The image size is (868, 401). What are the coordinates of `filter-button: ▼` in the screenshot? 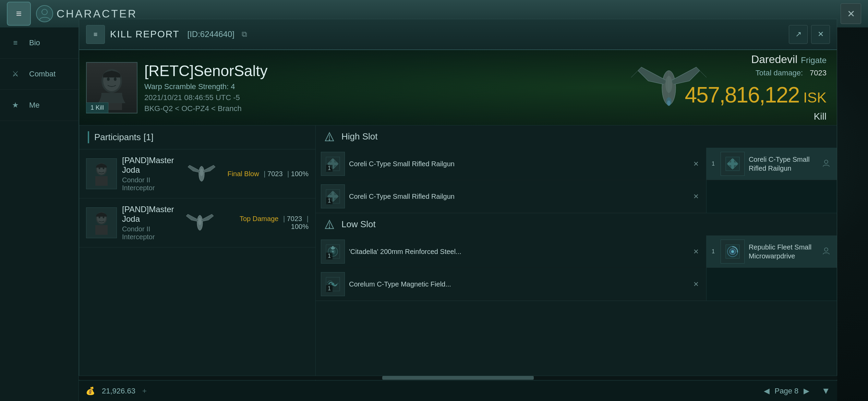 It's located at (826, 391).